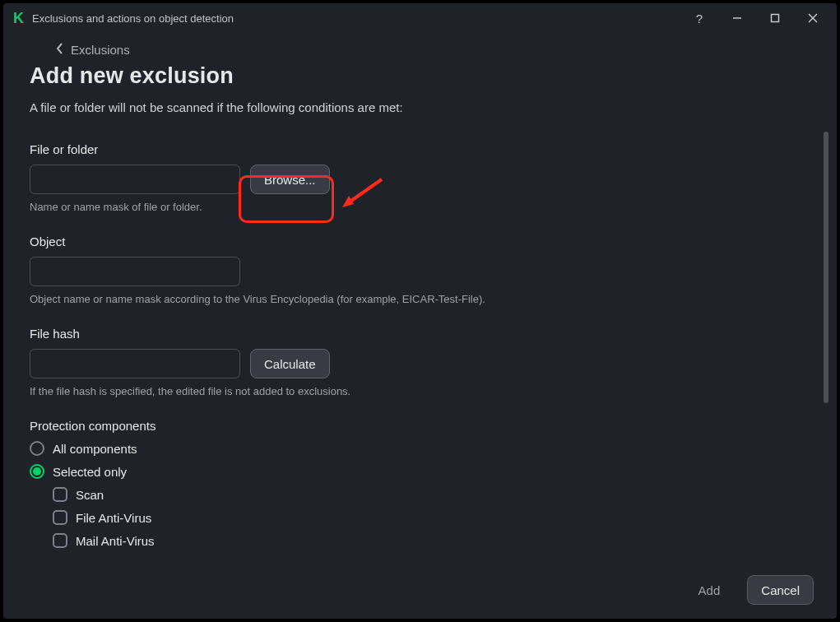  I want to click on page-intro: A file or folder will not be scanned if …, so click(420, 107).